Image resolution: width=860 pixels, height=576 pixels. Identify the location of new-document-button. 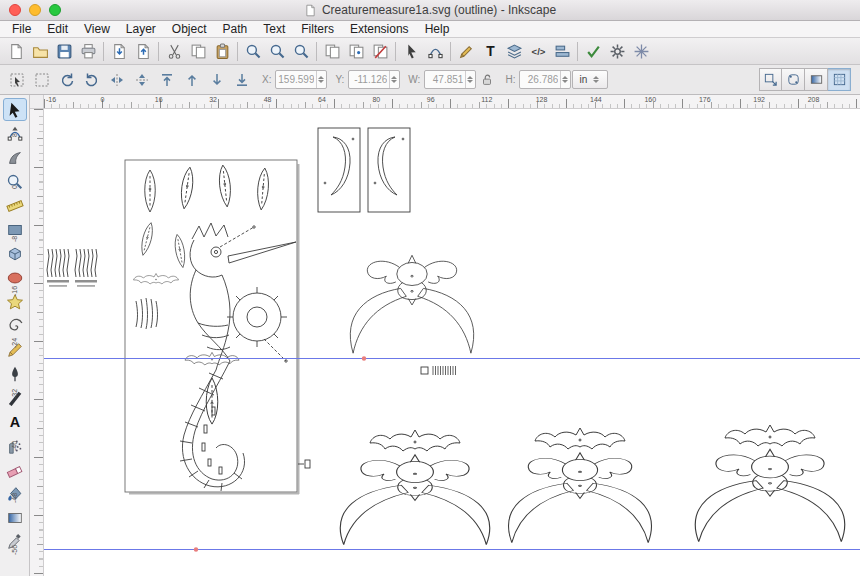
(16, 51).